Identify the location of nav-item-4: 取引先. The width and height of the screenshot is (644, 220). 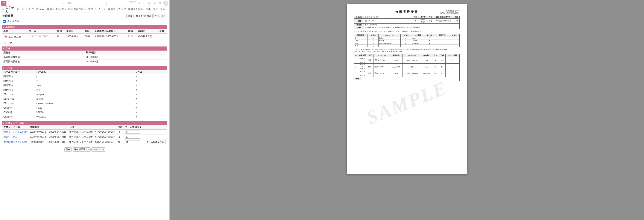
(61, 9).